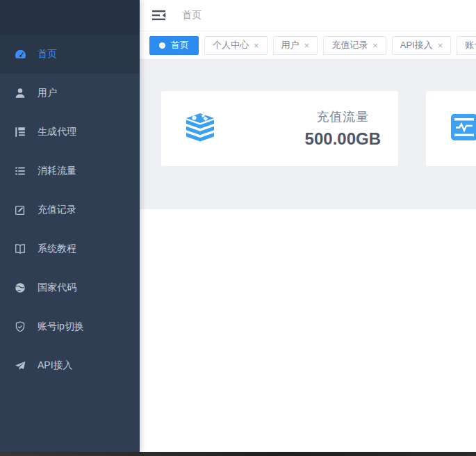 This screenshot has height=456, width=476. Describe the element at coordinates (296, 46) in the screenshot. I see `tab-users: 用户 ×` at that location.